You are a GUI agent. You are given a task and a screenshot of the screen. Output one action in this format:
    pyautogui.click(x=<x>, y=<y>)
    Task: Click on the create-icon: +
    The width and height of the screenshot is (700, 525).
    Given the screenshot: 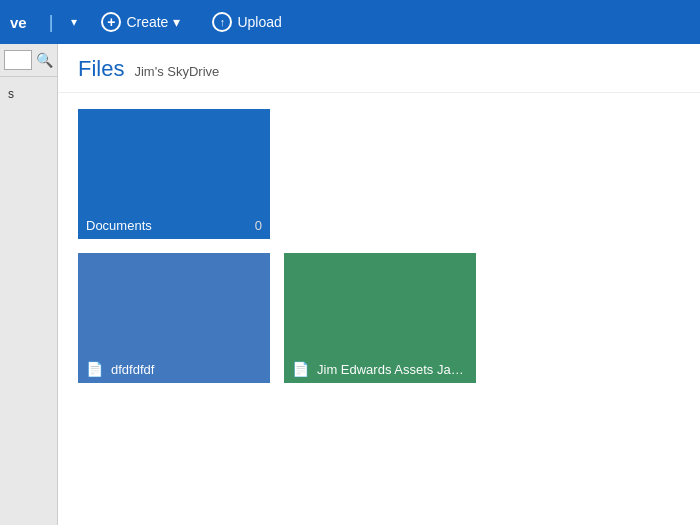 What is the action you would take?
    pyautogui.click(x=111, y=22)
    